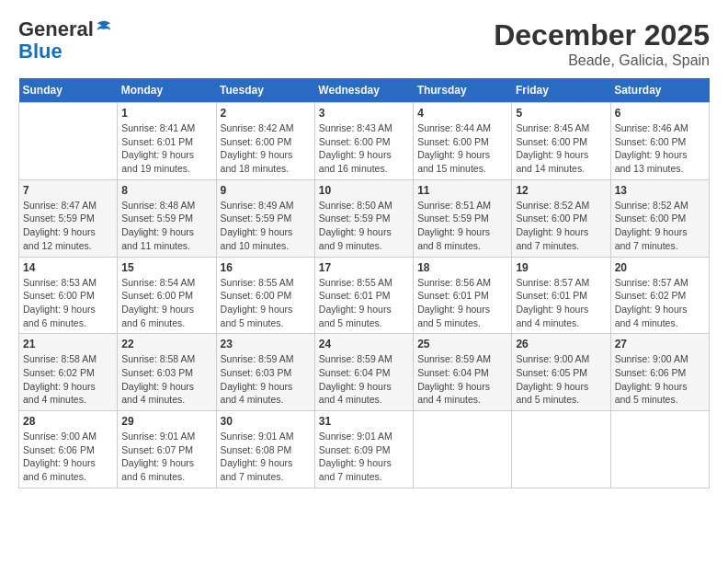 The image size is (728, 563). What do you see at coordinates (561, 218) in the screenshot?
I see `calendar-cell: 12Sunrise: 8:52 AMSunset: 6:00 PMDayligh…` at bounding box center [561, 218].